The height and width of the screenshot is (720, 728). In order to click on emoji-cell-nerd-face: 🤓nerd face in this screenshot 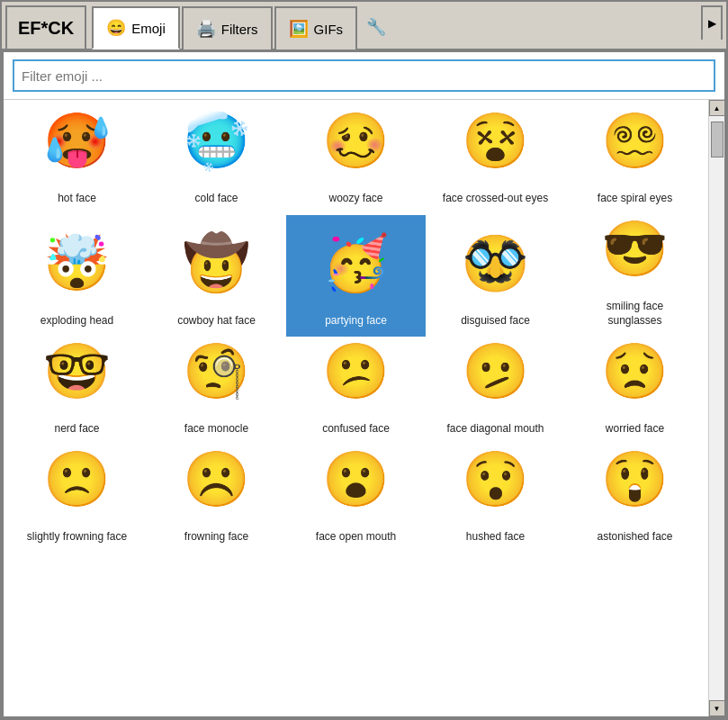, I will do `click(77, 391)`.